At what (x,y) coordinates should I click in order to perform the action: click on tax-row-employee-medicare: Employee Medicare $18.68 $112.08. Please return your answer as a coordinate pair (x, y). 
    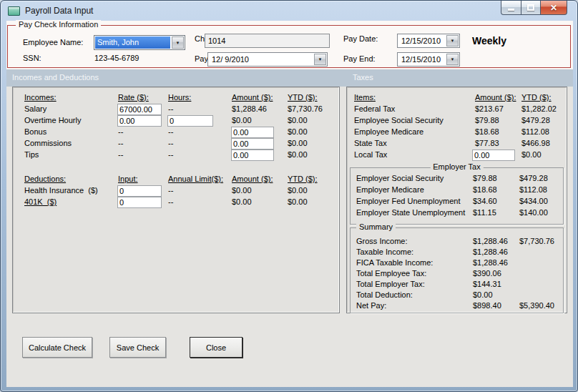
    Looking at the image, I should click on (456, 133).